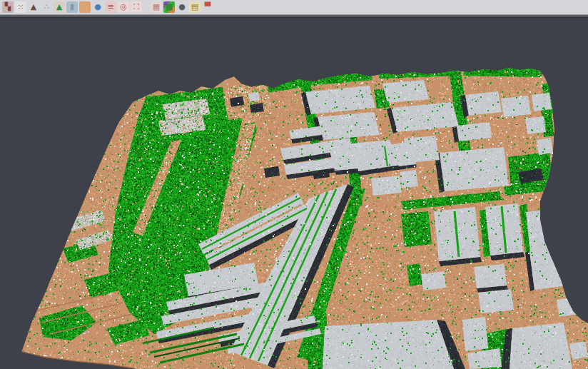 This screenshot has width=588, height=369. Describe the element at coordinates (294, 16) in the screenshot. I see `toolbar-shadow-divider` at that location.